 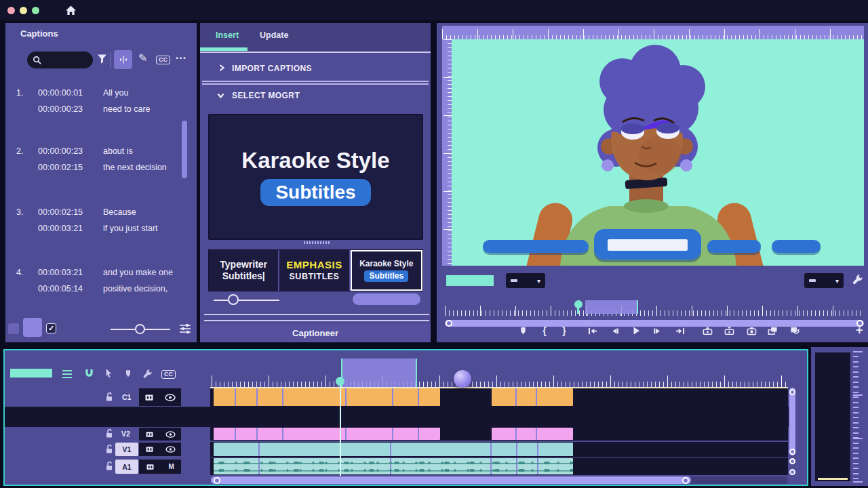 I want to click on timeline-hscroll-thumb, so click(x=451, y=480).